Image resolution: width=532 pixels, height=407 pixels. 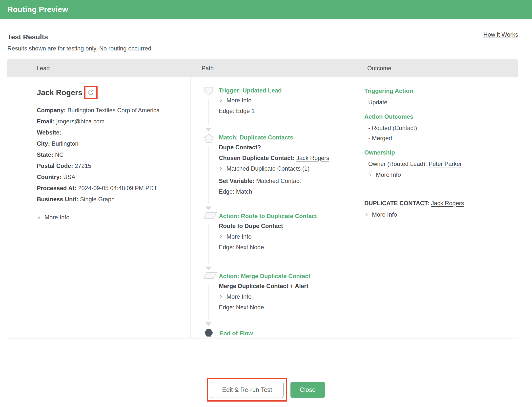 I want to click on section-title: Triggering Action, so click(x=441, y=91).